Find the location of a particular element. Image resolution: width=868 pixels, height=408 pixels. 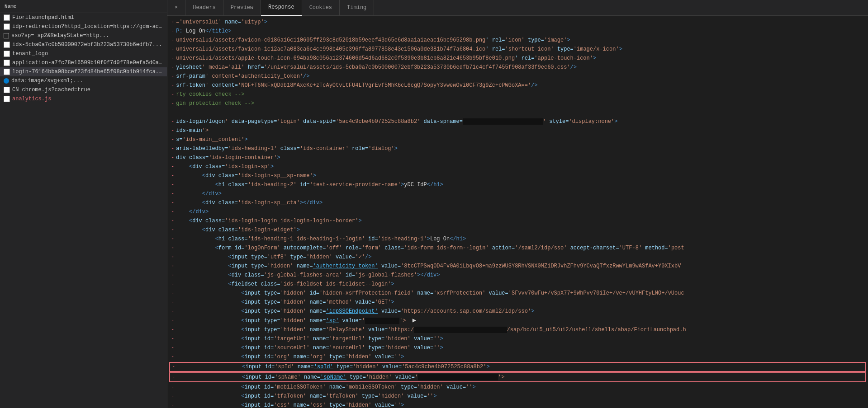

sidebar-item-tenant: tenant_logo is located at coordinates (83, 54).